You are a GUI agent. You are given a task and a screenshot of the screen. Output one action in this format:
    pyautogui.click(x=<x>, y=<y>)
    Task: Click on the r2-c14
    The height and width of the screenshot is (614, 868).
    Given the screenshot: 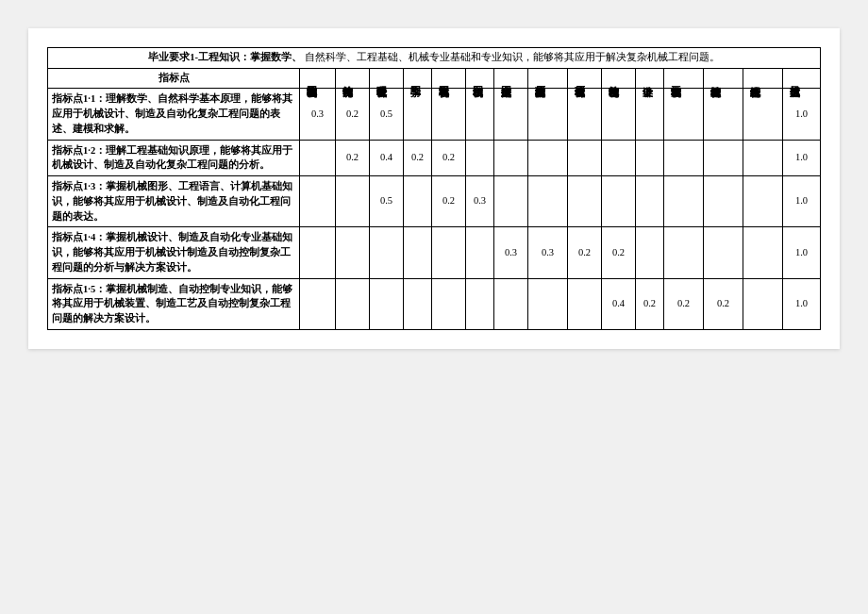 What is the action you would take?
    pyautogui.click(x=763, y=158)
    